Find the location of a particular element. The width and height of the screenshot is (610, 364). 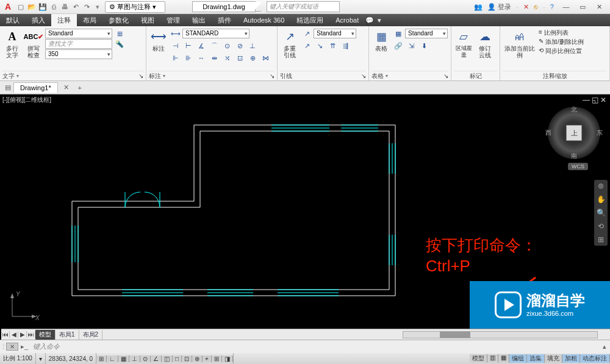

qat-new-icon: ▢ is located at coordinates (21, 7).